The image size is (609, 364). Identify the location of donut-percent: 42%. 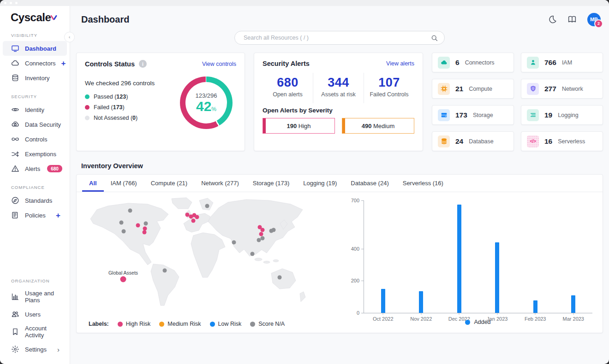
(206, 106).